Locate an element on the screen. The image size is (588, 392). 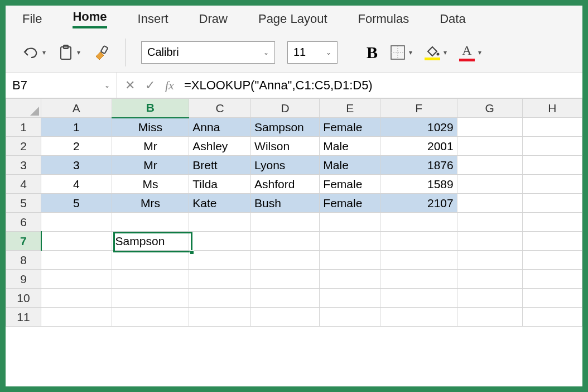
row-header: 5 is located at coordinates (23, 203).